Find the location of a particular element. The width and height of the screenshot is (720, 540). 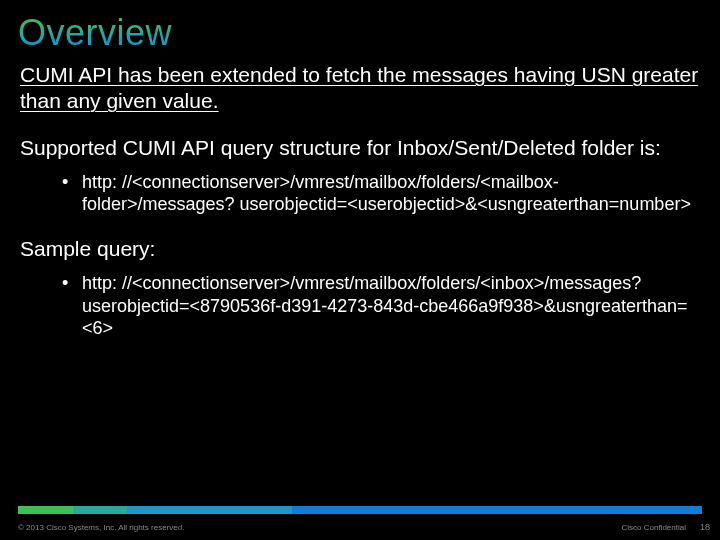

sample-query-item: http: //<connectionserver>/vmrest/mailbo… is located at coordinates (381, 306).